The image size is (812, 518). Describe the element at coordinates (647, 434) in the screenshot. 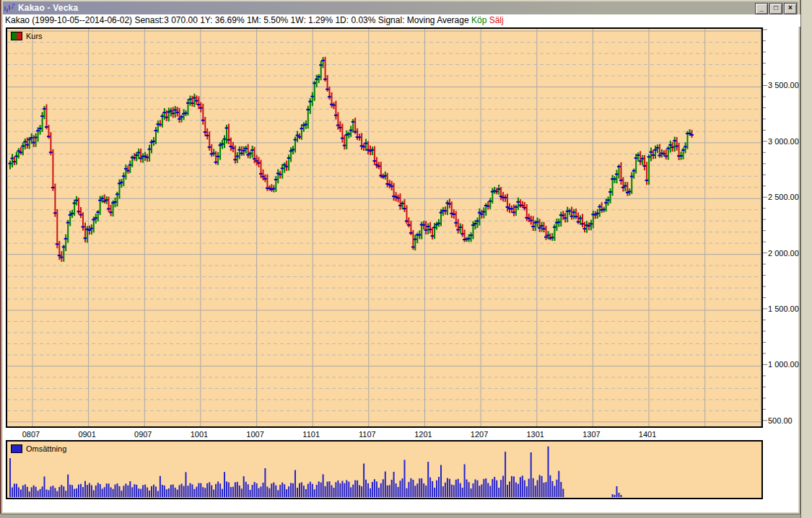

I see `x-tick-label: 1401` at that location.